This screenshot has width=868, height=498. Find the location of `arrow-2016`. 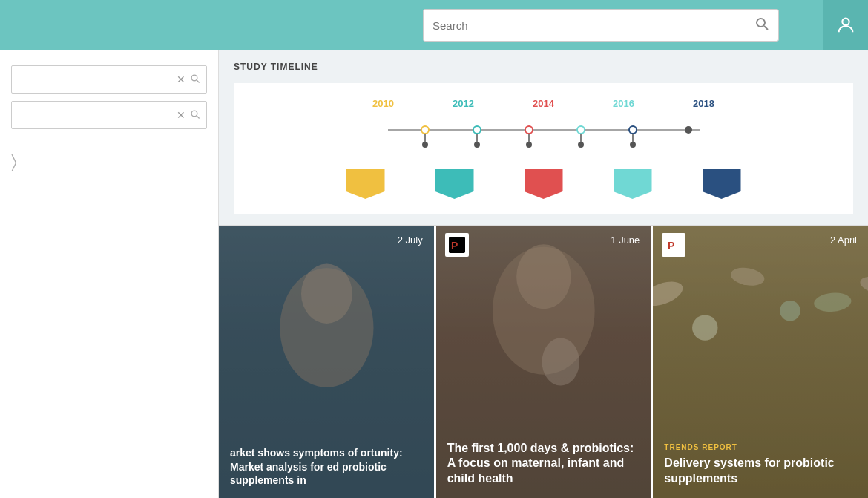

arrow-2016 is located at coordinates (633, 184).